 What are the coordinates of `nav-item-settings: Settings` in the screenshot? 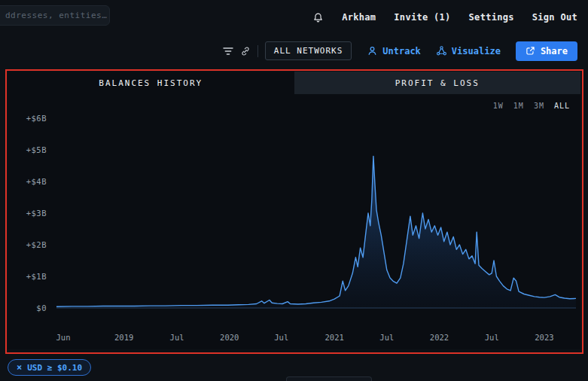 It's located at (492, 17).